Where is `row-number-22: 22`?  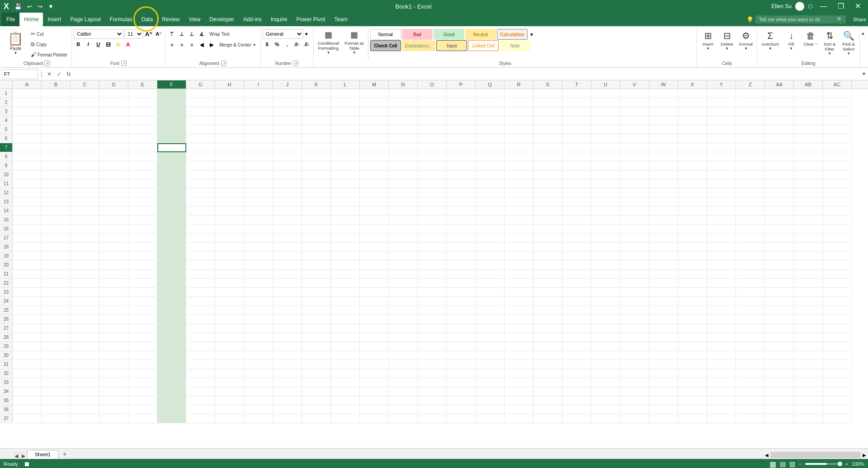 row-number-22: 22 is located at coordinates (6, 283).